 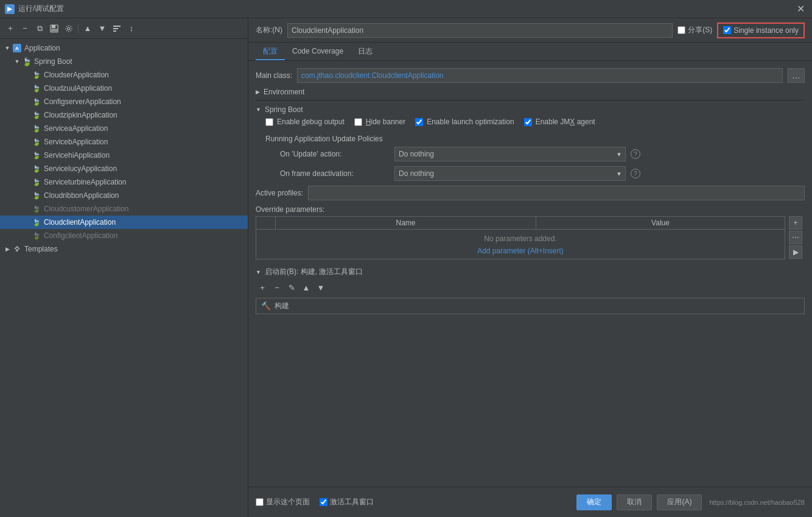 What do you see at coordinates (335, 154) in the screenshot?
I see `on-update-label: On 'Update' action:` at bounding box center [335, 154].